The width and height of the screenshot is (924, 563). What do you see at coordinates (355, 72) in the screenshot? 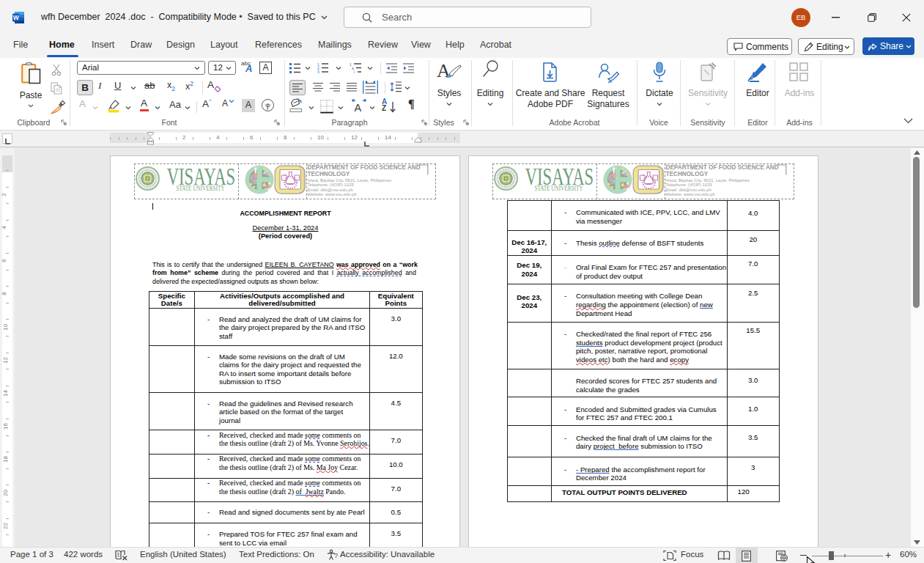
I see `svg-text: i` at bounding box center [355, 72].